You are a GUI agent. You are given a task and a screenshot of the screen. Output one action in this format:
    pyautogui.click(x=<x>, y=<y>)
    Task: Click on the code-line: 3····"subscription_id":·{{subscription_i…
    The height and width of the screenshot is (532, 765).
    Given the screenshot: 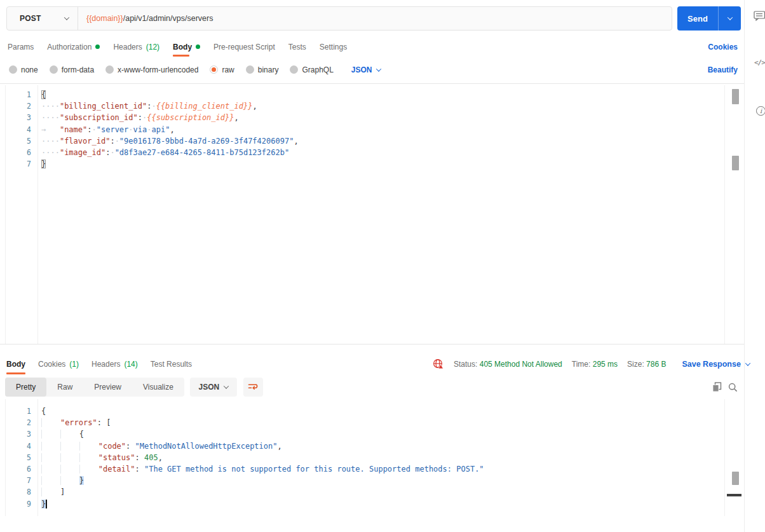 What is the action you would take?
    pyautogui.click(x=365, y=118)
    